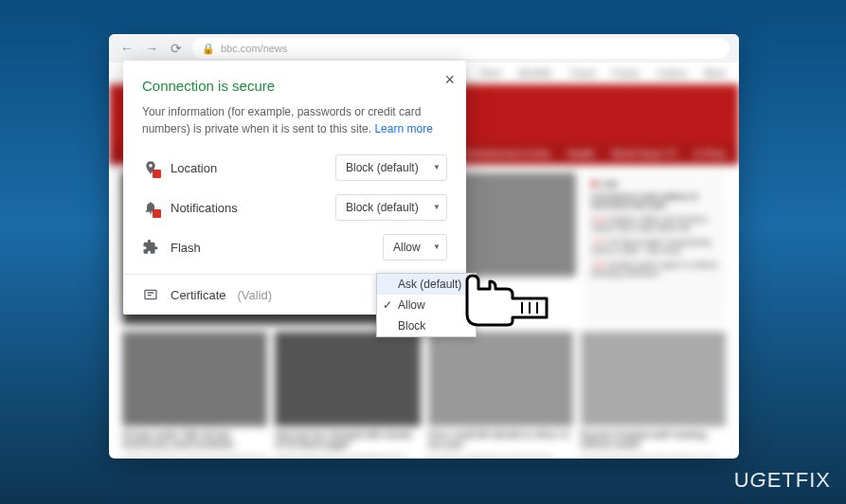  Describe the element at coordinates (127, 48) in the screenshot. I see `back-button: ←` at that location.